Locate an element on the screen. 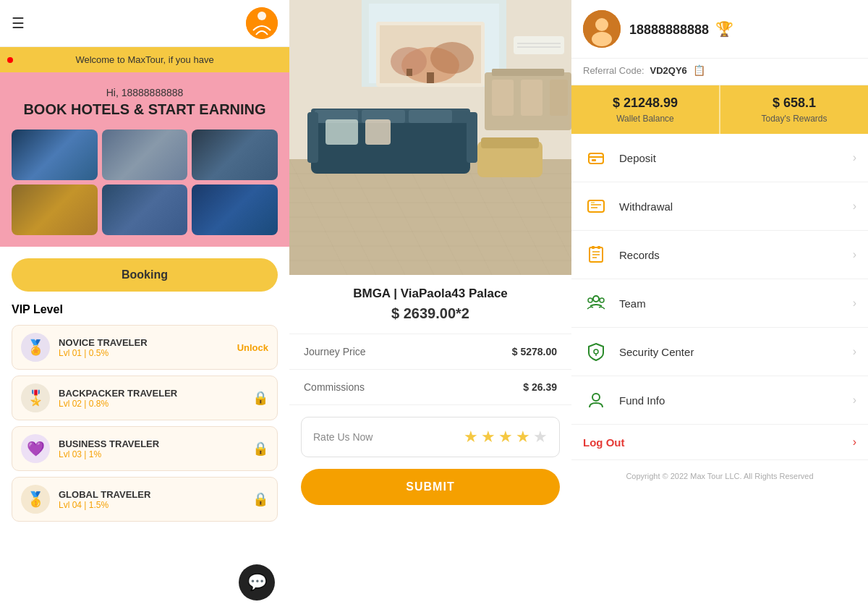 The height and width of the screenshot is (615, 868). booking-button: Booking is located at coordinates (145, 275).